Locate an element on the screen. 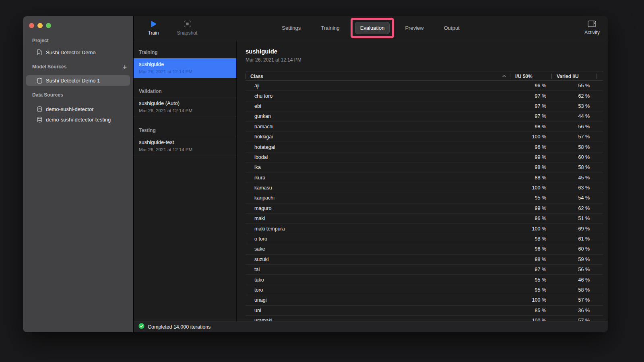  class-column-header: Class is located at coordinates (378, 76).